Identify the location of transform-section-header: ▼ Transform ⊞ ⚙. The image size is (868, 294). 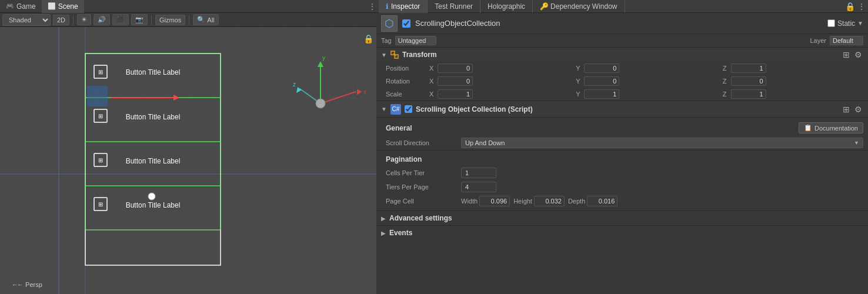
(622, 55).